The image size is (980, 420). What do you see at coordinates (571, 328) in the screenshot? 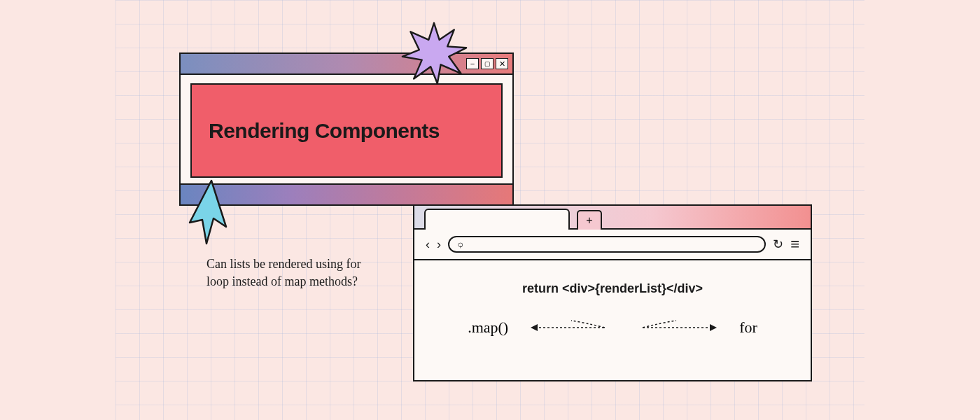
I see `arrow-left-icon` at bounding box center [571, 328].